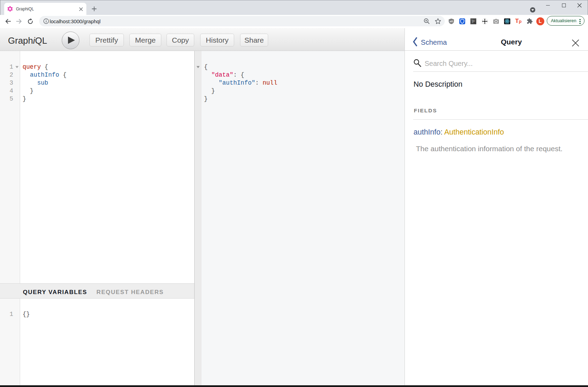 This screenshot has height=387, width=588. Describe the element at coordinates (473, 22) in the screenshot. I see `svg-text: P` at that location.